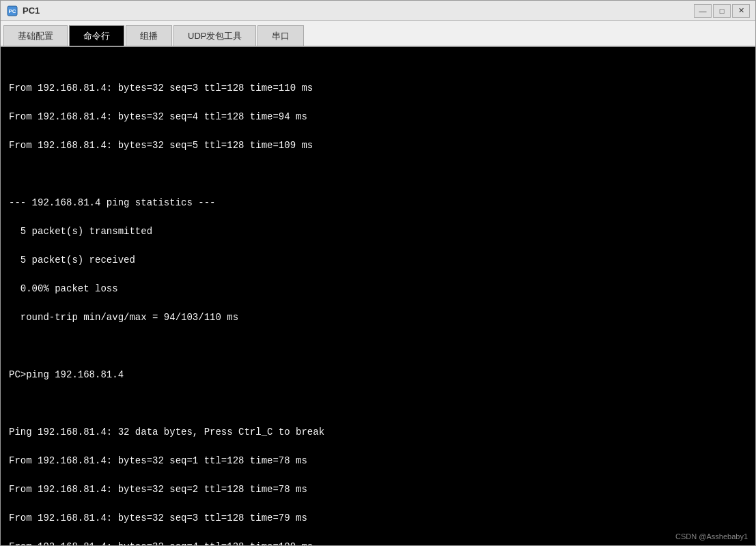 The height and width of the screenshot is (546, 756). Describe the element at coordinates (378, 490) in the screenshot. I see `terminal-line: From 192.168.81.4: bytes=32 seq=2 ttl=12…` at that location.